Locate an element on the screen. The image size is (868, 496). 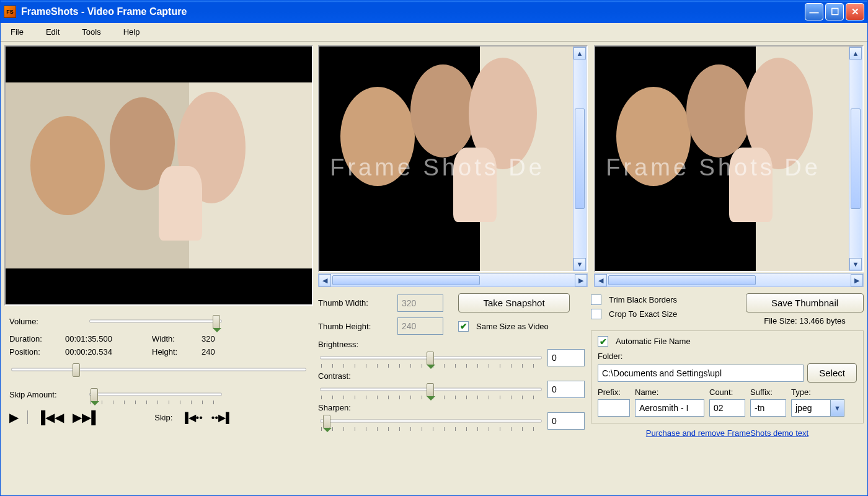
thumb-height-input is located at coordinates (420, 326).